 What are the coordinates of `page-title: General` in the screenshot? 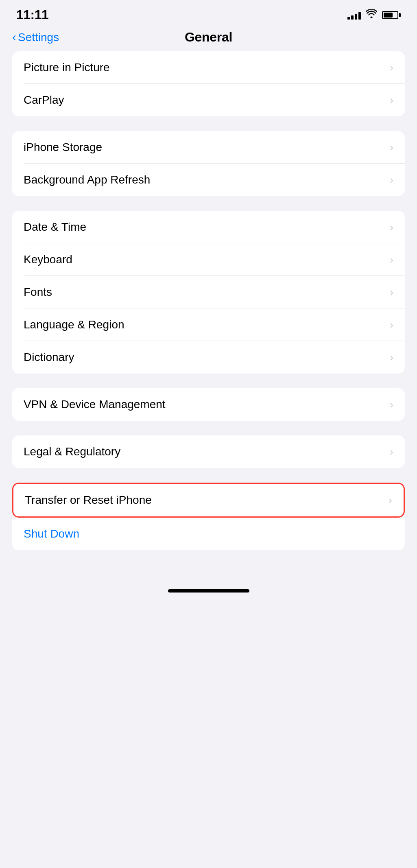 It's located at (208, 37).